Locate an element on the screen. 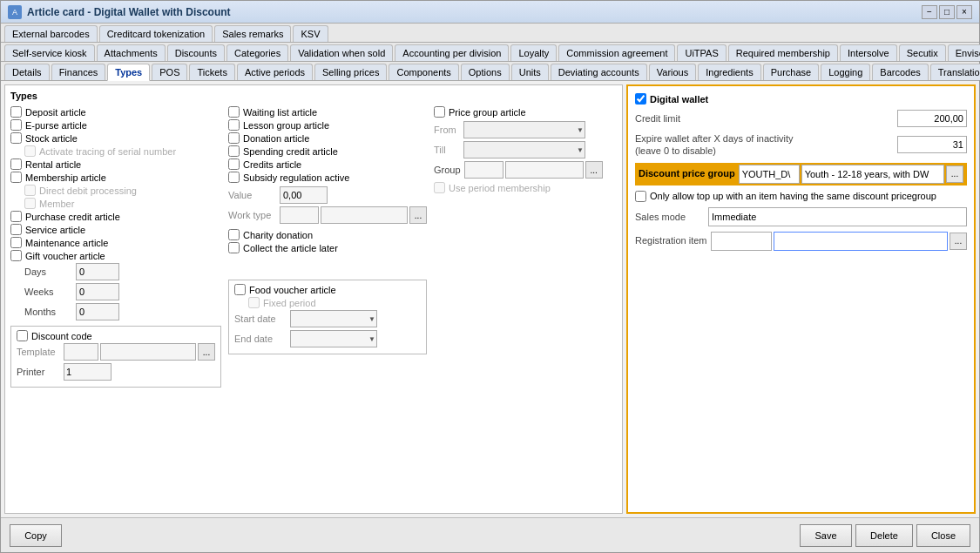  window-title: Article card - Digital Wallet with Disco… is located at coordinates (129, 12).